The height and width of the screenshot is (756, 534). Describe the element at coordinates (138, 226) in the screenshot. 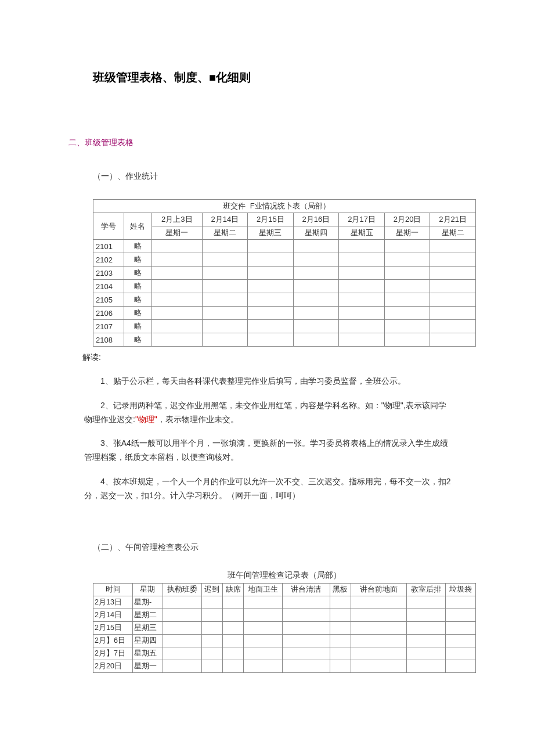

I see `col-name-header: 姓名` at that location.